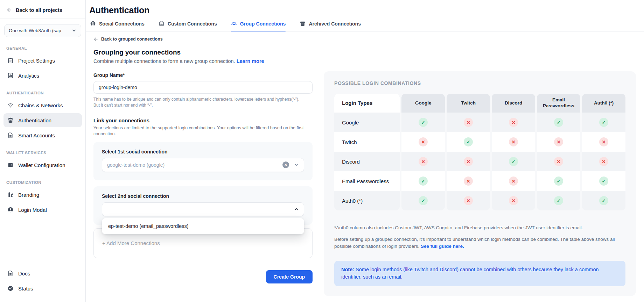  Describe the element at coordinates (10, 76) in the screenshot. I see `analytics-icon` at that location.